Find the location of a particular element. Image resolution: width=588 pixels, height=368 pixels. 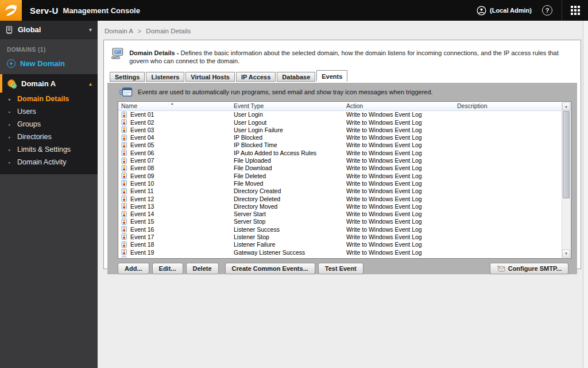

help-icon: ? is located at coordinates (547, 10).